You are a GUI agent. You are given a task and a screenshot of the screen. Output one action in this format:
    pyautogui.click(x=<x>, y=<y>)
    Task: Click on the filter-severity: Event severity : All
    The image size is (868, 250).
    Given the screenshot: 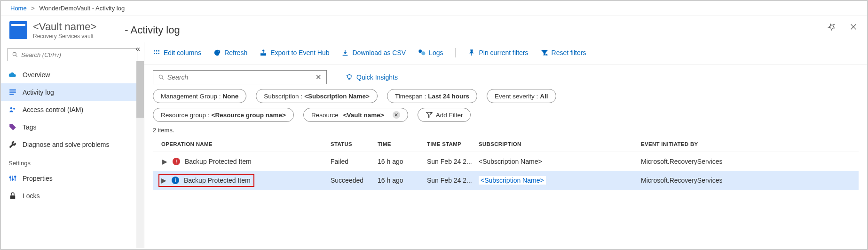 What is the action you would take?
    pyautogui.click(x=521, y=96)
    